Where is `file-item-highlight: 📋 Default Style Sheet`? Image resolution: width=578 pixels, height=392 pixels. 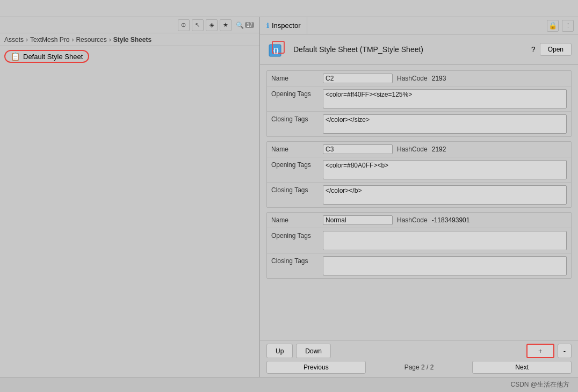 file-item-highlight: 📋 Default Style Sheet is located at coordinates (47, 56).